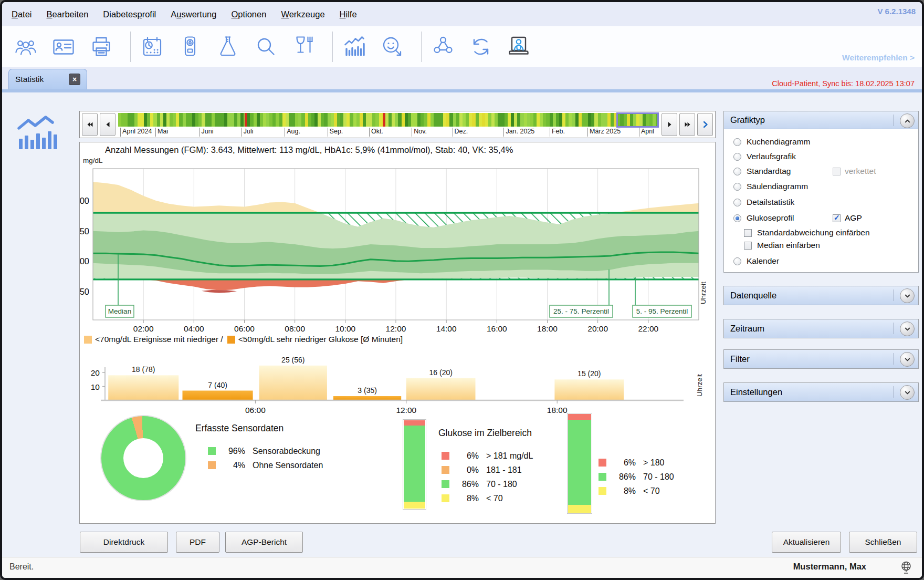 This screenshot has height=580, width=924. I want to click on menu-item-diabetesprofil: Diabetesprofil, so click(129, 15).